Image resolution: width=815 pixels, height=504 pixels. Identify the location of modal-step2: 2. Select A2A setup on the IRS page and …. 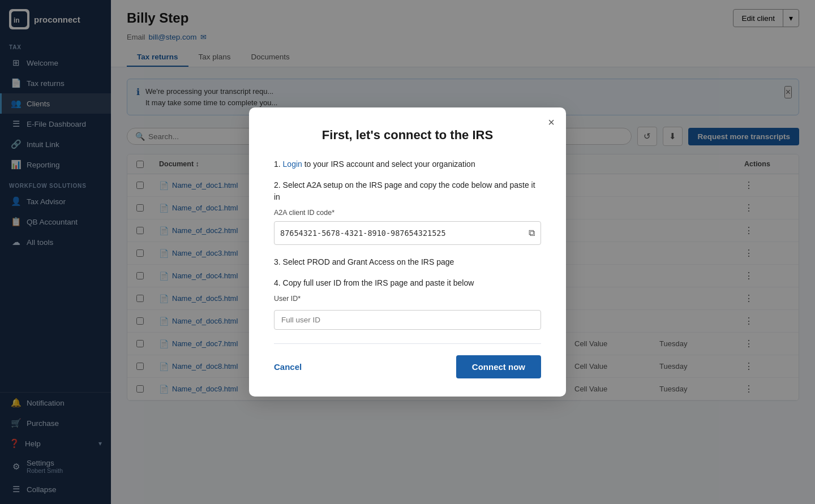
(408, 212).